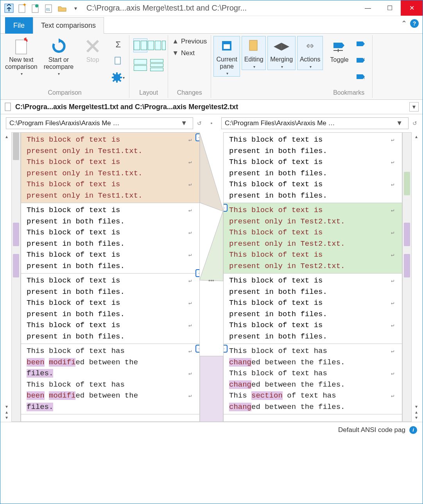 This screenshot has width=423, height=504. I want to click on options-doc-icon, so click(118, 61).